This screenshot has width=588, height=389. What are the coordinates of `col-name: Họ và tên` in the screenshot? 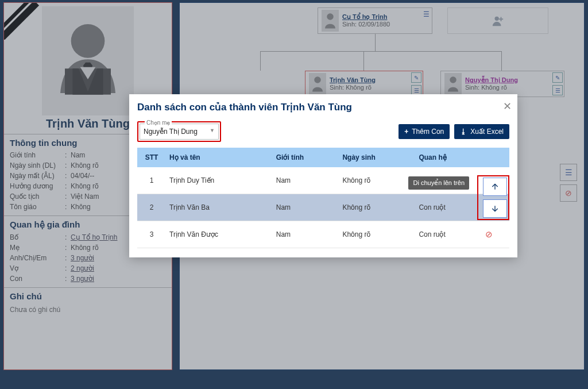 It's located at (219, 157).